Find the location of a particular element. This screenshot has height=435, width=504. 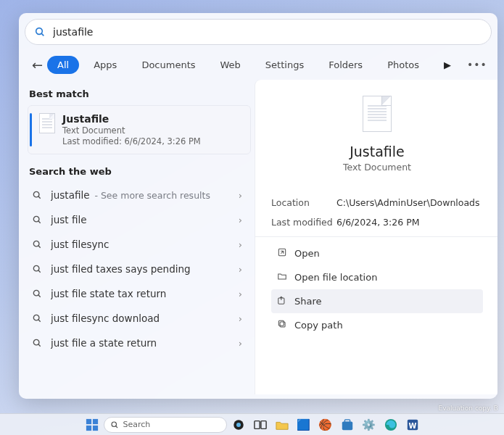

open-icon is located at coordinates (286, 254).